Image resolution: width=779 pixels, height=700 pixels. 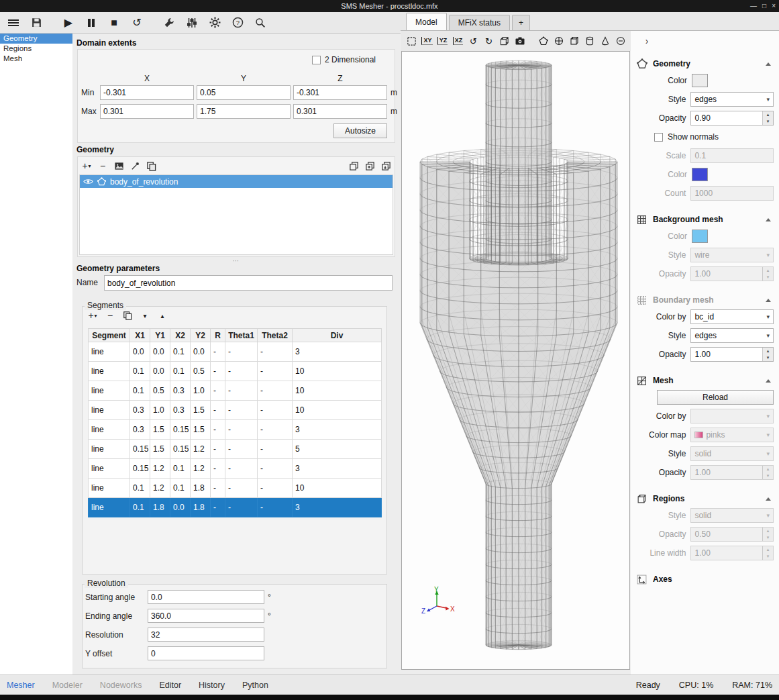 What do you see at coordinates (206, 616) in the screenshot?
I see `ending-angle-input` at bounding box center [206, 616].